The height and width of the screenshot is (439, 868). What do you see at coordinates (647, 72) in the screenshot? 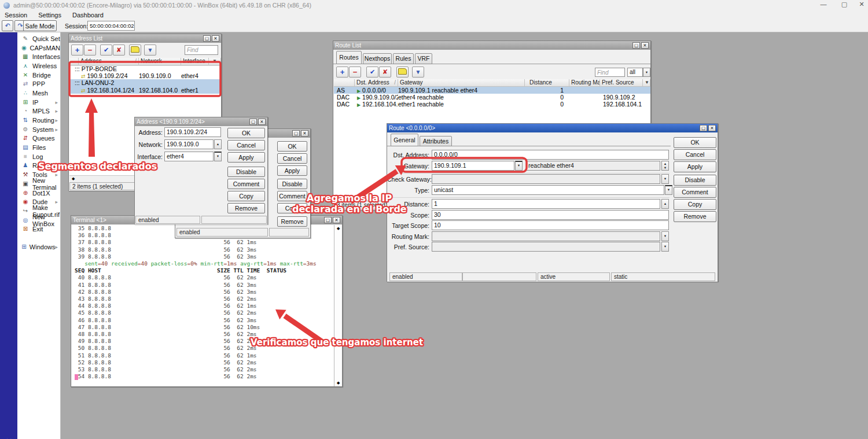
I see `dropdown-icon: ▼` at bounding box center [647, 72].